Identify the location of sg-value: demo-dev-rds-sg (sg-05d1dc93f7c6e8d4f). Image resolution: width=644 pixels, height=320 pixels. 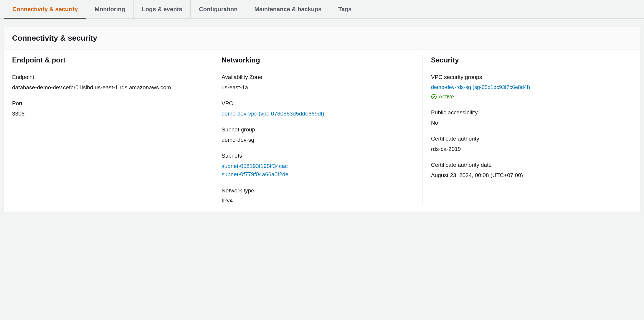
(527, 87).